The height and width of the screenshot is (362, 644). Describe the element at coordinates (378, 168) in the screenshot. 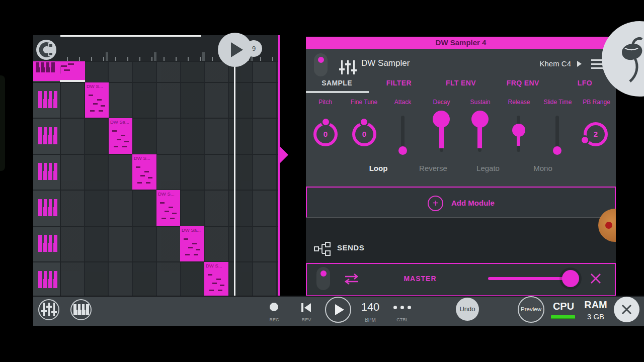

I see `loop-toggle: Loop` at that location.